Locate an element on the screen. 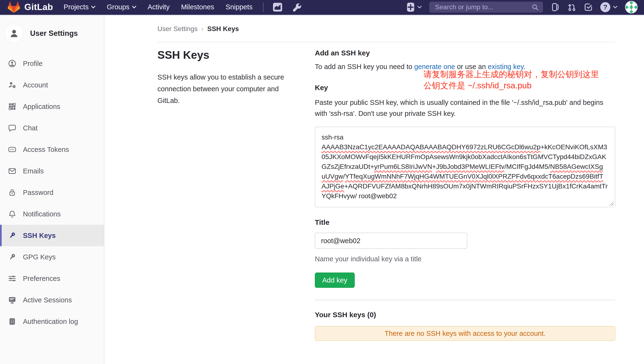 The image size is (644, 364). user-gear-icon is located at coordinates (12, 85).